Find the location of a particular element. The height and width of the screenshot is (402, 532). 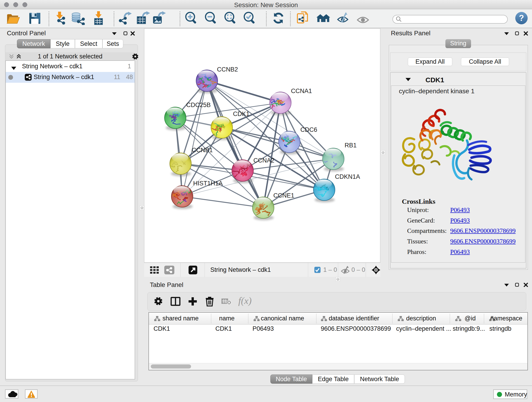

svg-text: CCNE1 is located at coordinates (284, 195).